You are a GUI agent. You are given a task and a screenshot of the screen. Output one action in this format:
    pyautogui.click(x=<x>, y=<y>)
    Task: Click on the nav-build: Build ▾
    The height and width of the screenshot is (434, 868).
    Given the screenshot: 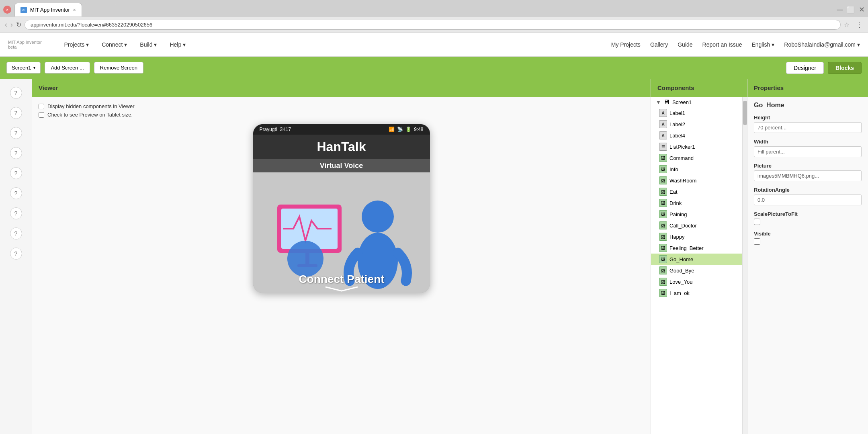 What is the action you would take?
    pyautogui.click(x=148, y=45)
    